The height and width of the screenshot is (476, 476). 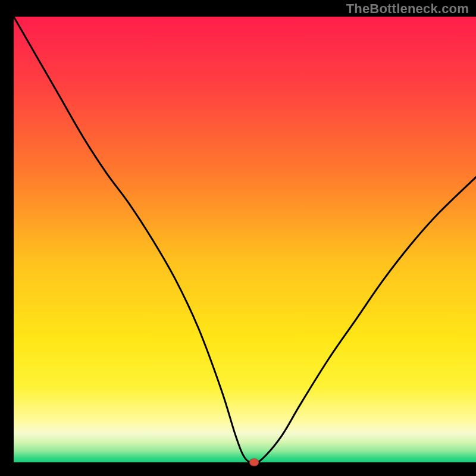 I want to click on watermark-text: TheBottleneck.com, so click(x=408, y=9).